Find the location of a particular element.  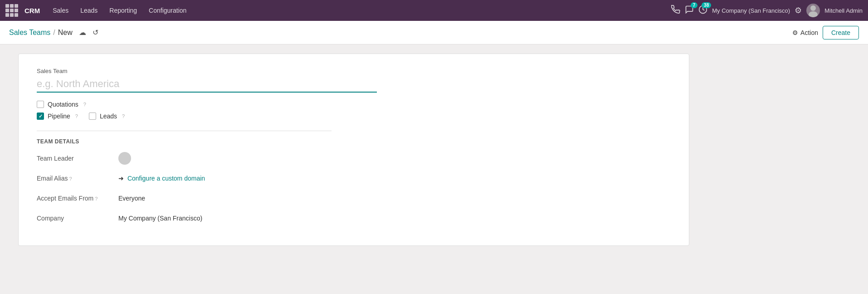

action-label: Action is located at coordinates (809, 33).